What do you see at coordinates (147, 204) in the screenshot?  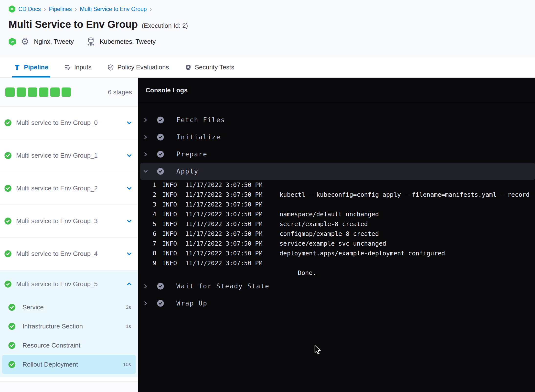 I see `log-line-number: 3` at bounding box center [147, 204].